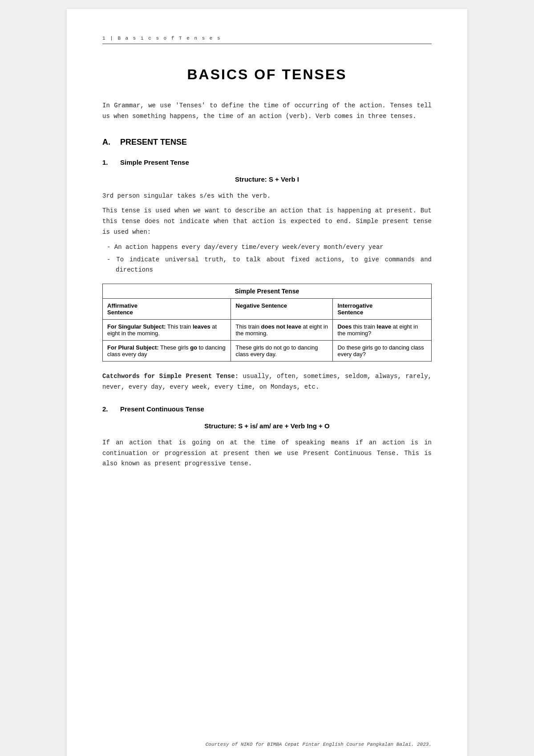  Describe the element at coordinates (162, 409) in the screenshot. I see `subsection-2-title: Present Continuous Tense` at that location.